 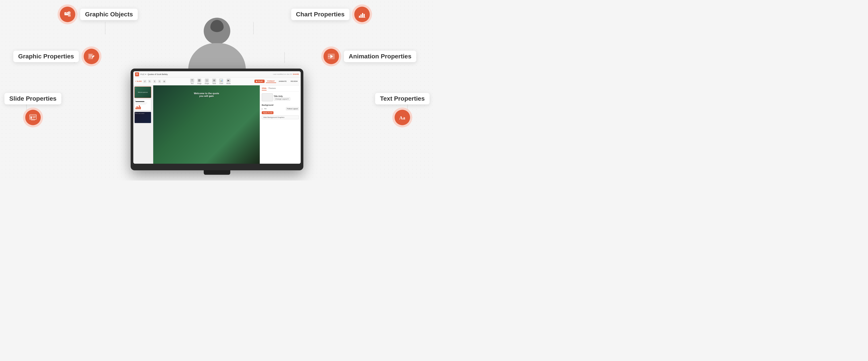 What do you see at coordinates (214, 80) in the screenshot?
I see `table-tool-icon: ⊞` at bounding box center [214, 80].